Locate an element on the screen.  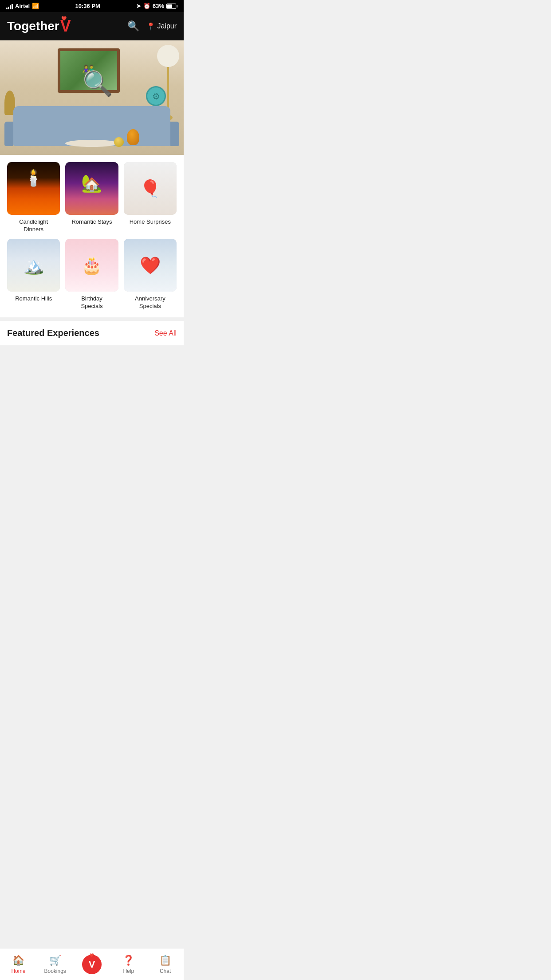
battery-indicator is located at coordinates (172, 6).